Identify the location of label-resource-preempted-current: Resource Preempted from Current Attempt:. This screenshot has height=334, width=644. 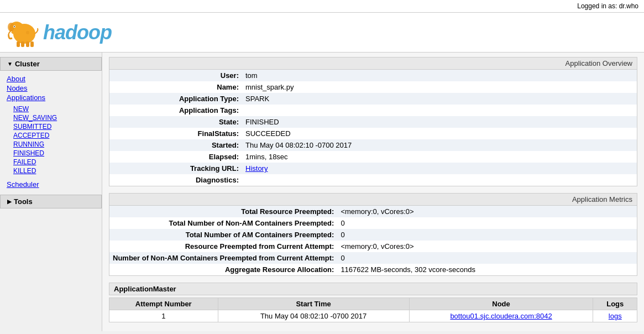
(223, 247).